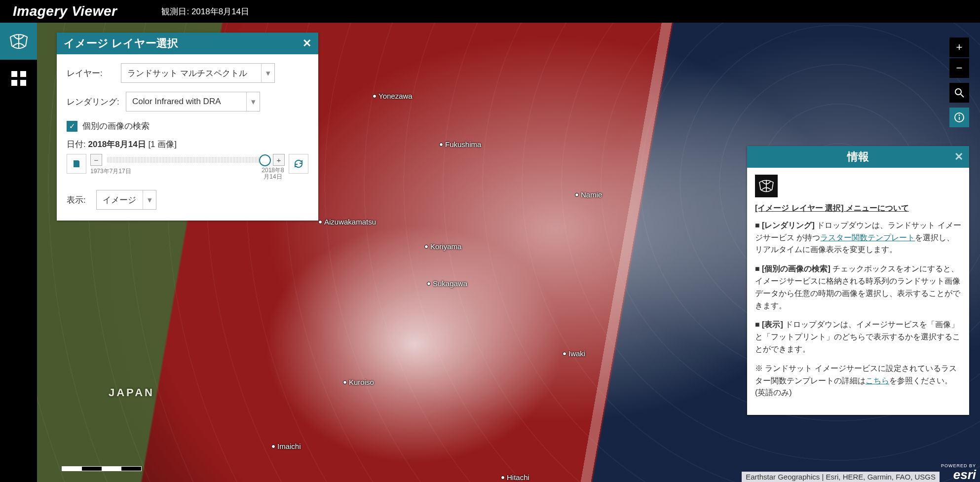 The height and width of the screenshot is (482, 980). I want to click on rendering-select: Color Infrared with DRA ▾, so click(193, 102).